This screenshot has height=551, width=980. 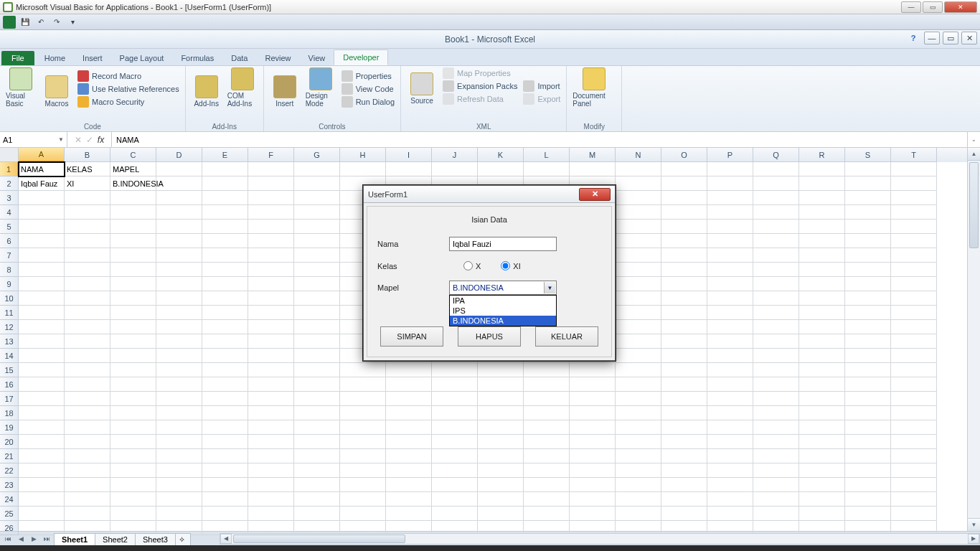 I want to click on cell-R18, so click(x=822, y=413).